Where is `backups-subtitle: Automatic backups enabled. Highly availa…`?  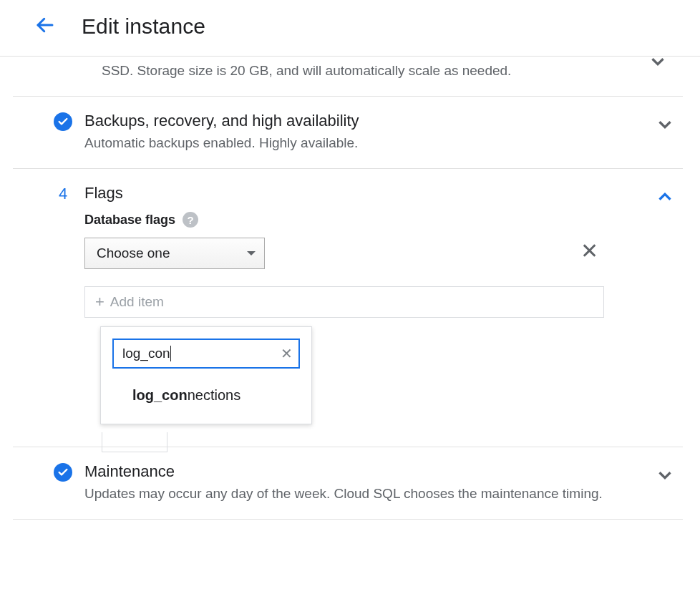 backups-subtitle: Automatic backups enabled. Highly availa… is located at coordinates (344, 143).